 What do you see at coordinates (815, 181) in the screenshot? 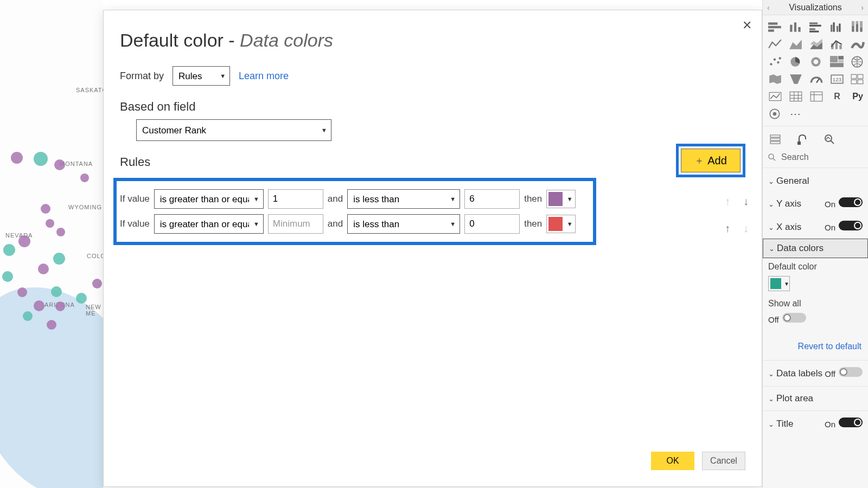
I see `section-general: ⌄General` at bounding box center [815, 181].